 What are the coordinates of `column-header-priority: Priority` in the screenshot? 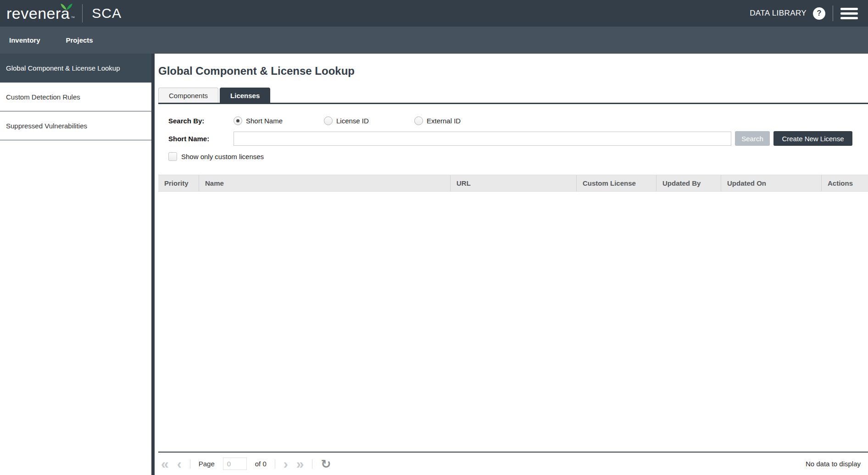 It's located at (179, 183).